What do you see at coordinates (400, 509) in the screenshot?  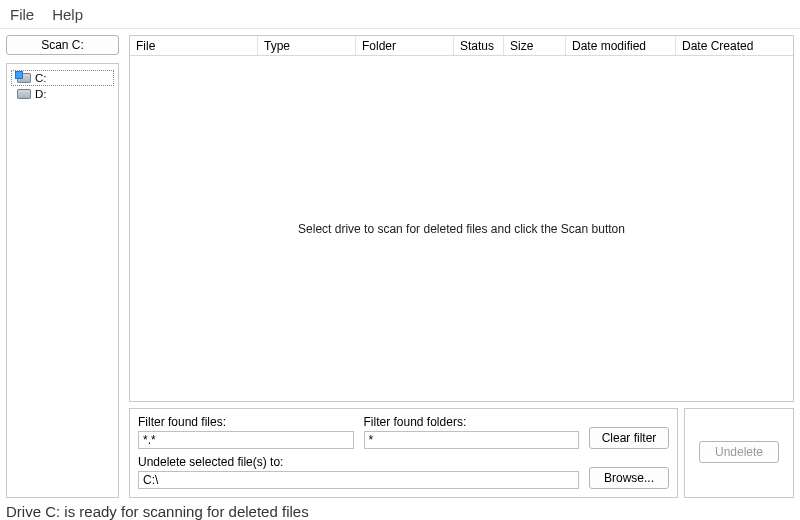 I see `status-bar: Drive C: is ready for scanning for delet…` at bounding box center [400, 509].